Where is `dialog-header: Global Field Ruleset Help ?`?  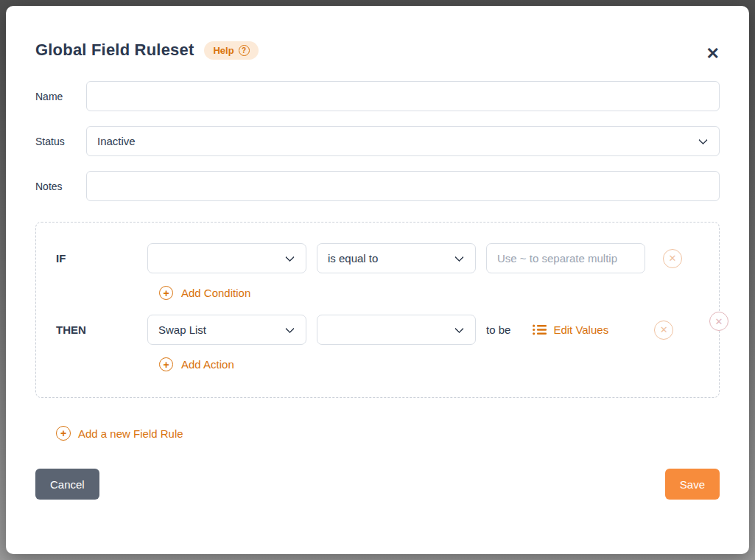 dialog-header: Global Field Ruleset Help ? is located at coordinates (377, 50).